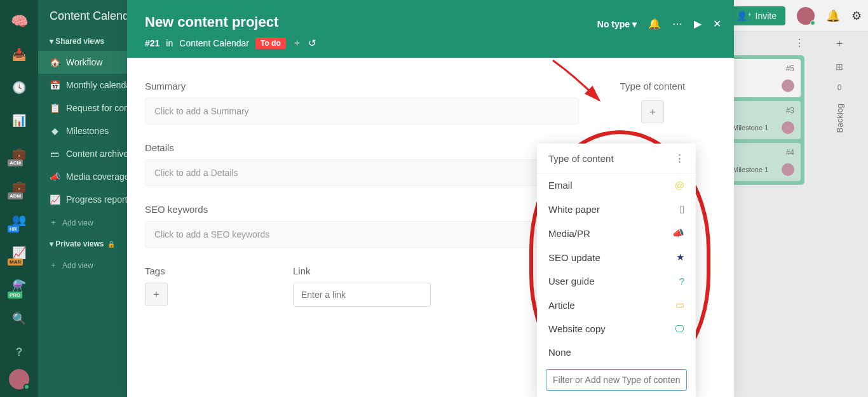 This screenshot has height=397, width=868. I want to click on dropdown-option: Article▭, so click(616, 305).